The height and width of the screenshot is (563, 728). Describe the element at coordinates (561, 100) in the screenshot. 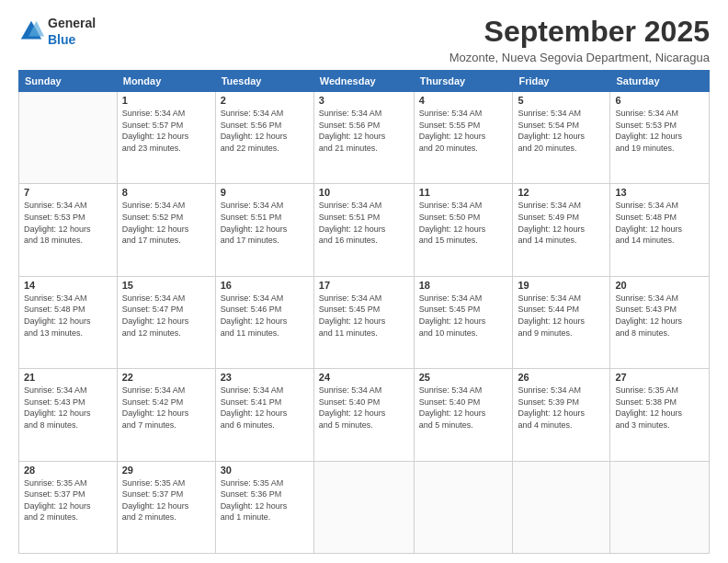

I see `day-number: 5` at that location.